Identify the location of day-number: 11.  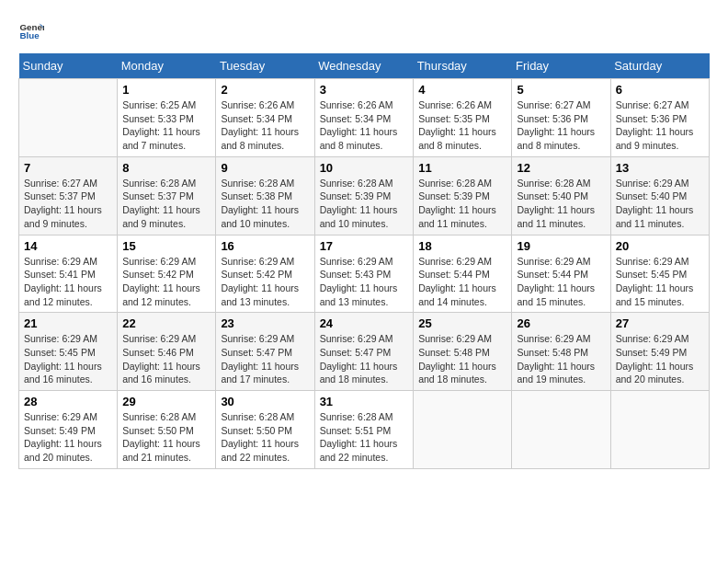
(462, 167).